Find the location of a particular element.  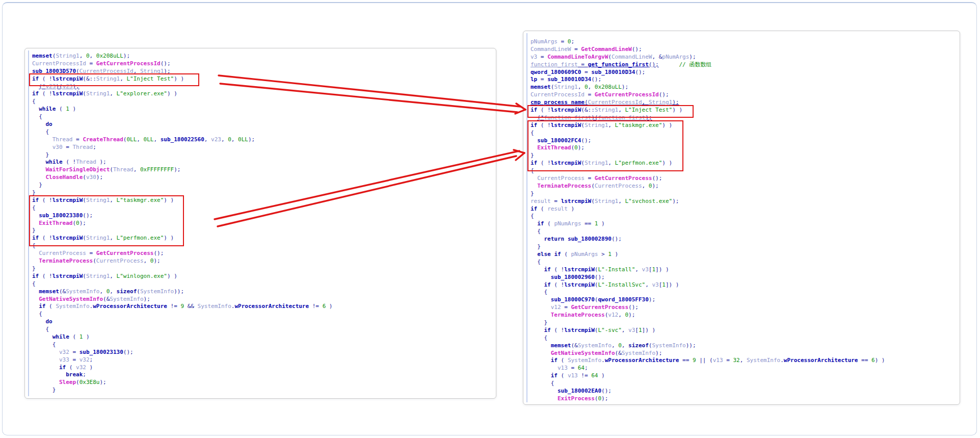

highlight-box-taskmgr-perfmon-left is located at coordinates (107, 221).